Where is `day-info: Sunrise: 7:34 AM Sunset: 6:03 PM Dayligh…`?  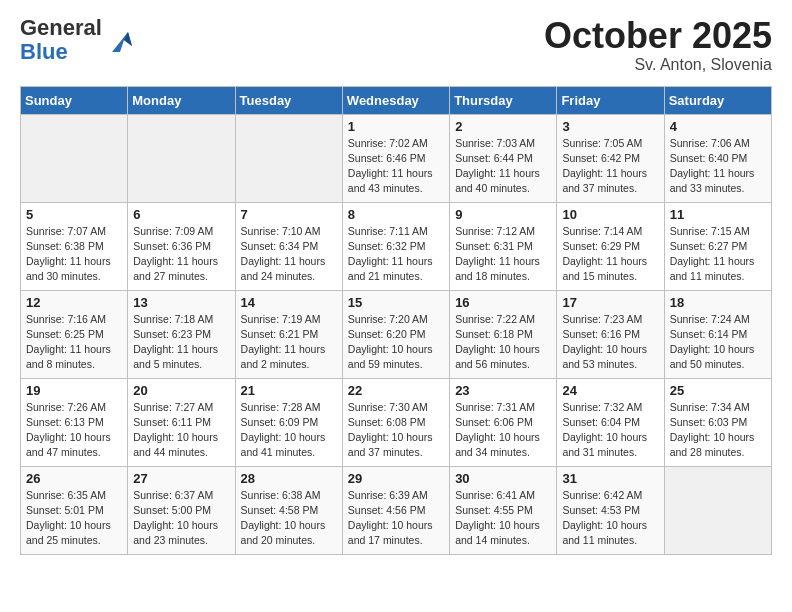
day-info: Sunrise: 7:34 AM Sunset: 6:03 PM Dayligh… is located at coordinates (718, 430).